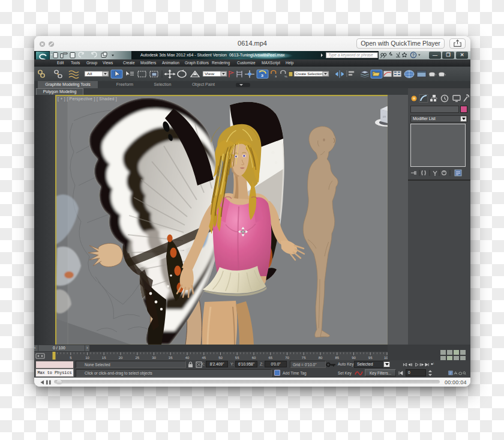 Image resolution: width=504 pixels, height=440 pixels. I want to click on svg-text: All, so click(90, 74).